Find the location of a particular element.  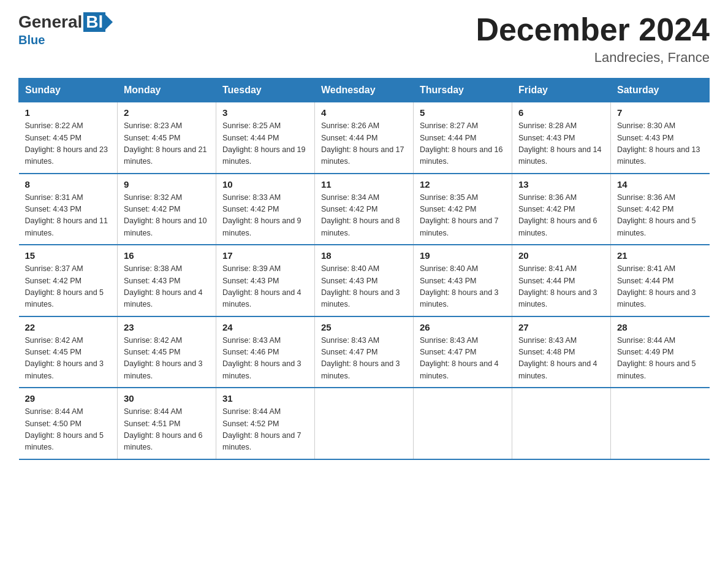

day-number: 31 is located at coordinates (265, 399).